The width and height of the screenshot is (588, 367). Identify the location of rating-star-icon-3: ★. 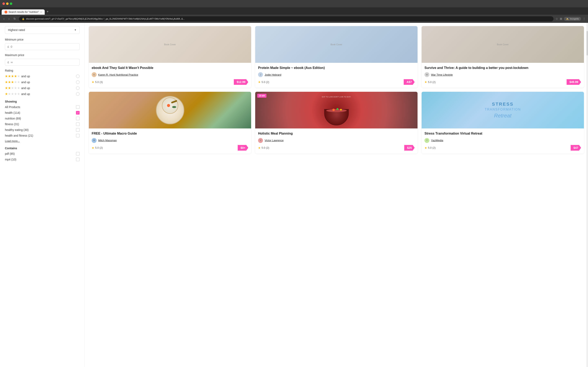
(426, 82).